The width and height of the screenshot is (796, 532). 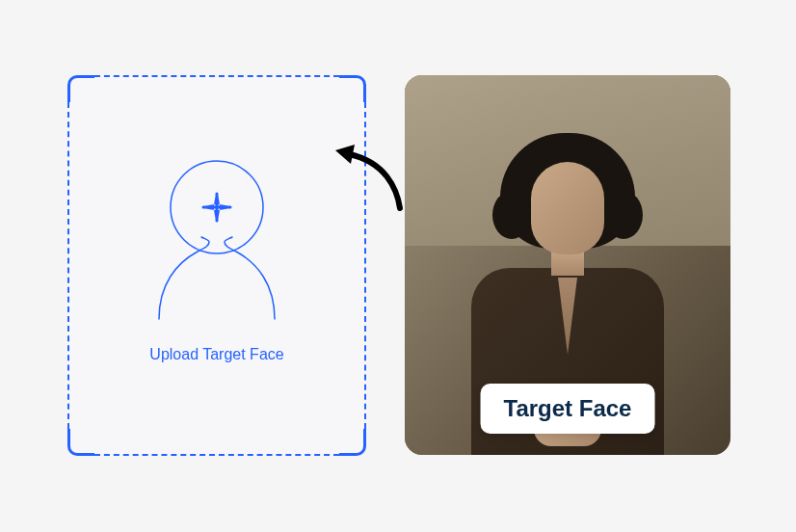 What do you see at coordinates (569, 409) in the screenshot?
I see `badge-label: Target Face` at bounding box center [569, 409].